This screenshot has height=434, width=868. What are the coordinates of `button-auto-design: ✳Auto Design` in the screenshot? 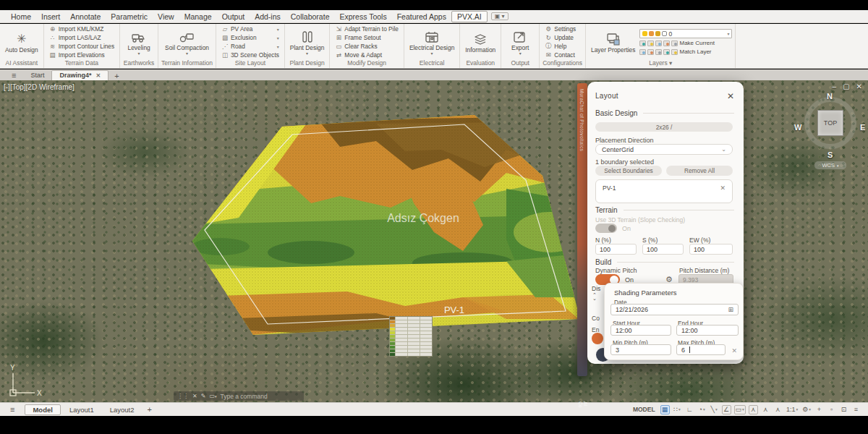 It's located at (22, 42).